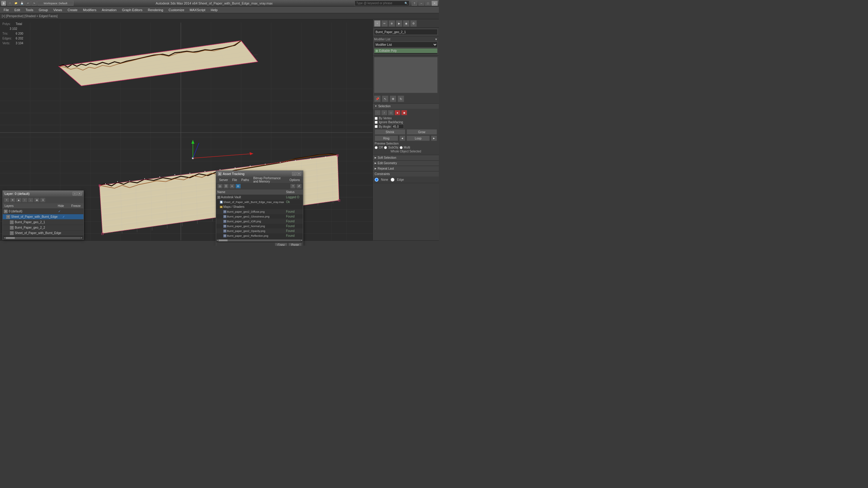 The height and width of the screenshot is (488, 868). I want to click on display-tab: ◉, so click(406, 24).